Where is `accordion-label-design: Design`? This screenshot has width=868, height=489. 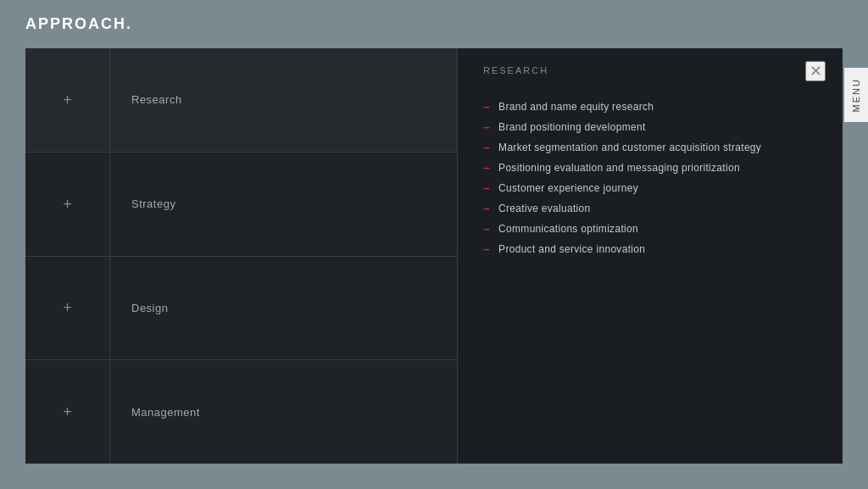
accordion-label-design: Design is located at coordinates (139, 308).